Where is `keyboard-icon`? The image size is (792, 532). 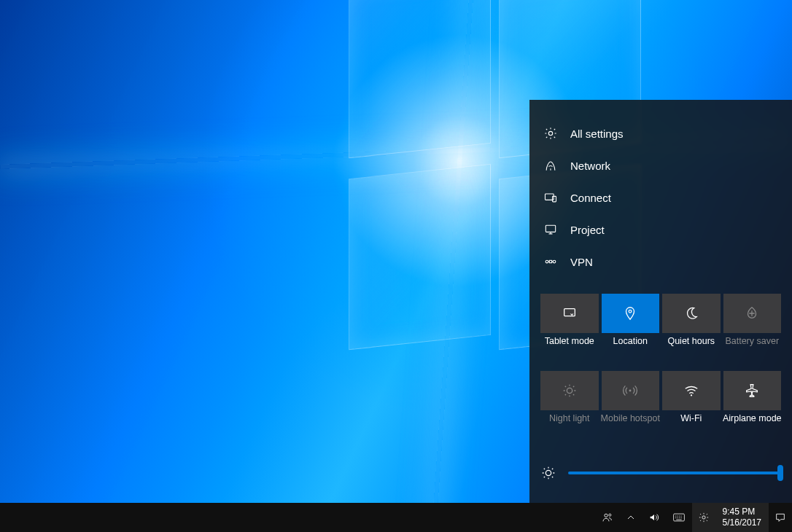
keyboard-icon is located at coordinates (679, 517).